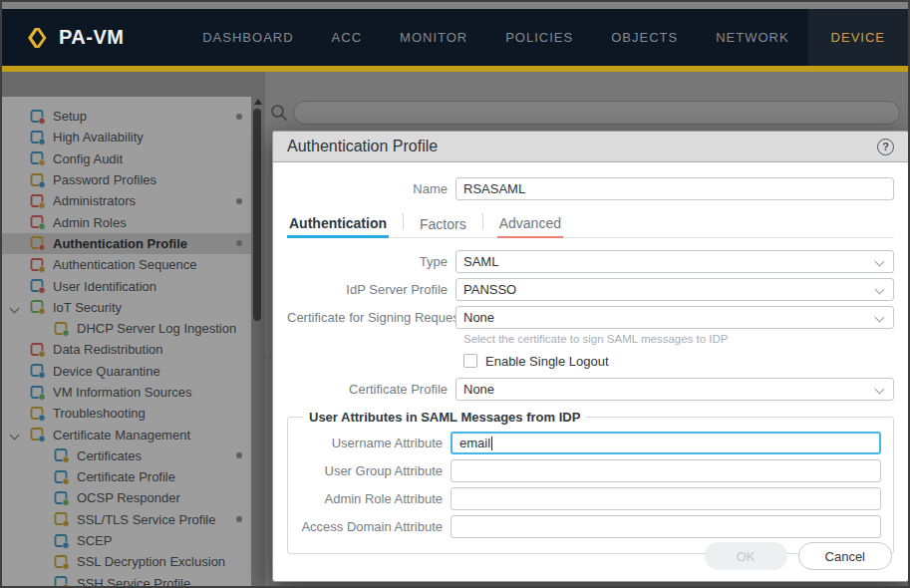 The image size is (910, 588). What do you see at coordinates (480, 261) in the screenshot?
I see `type-value: SAML` at bounding box center [480, 261].